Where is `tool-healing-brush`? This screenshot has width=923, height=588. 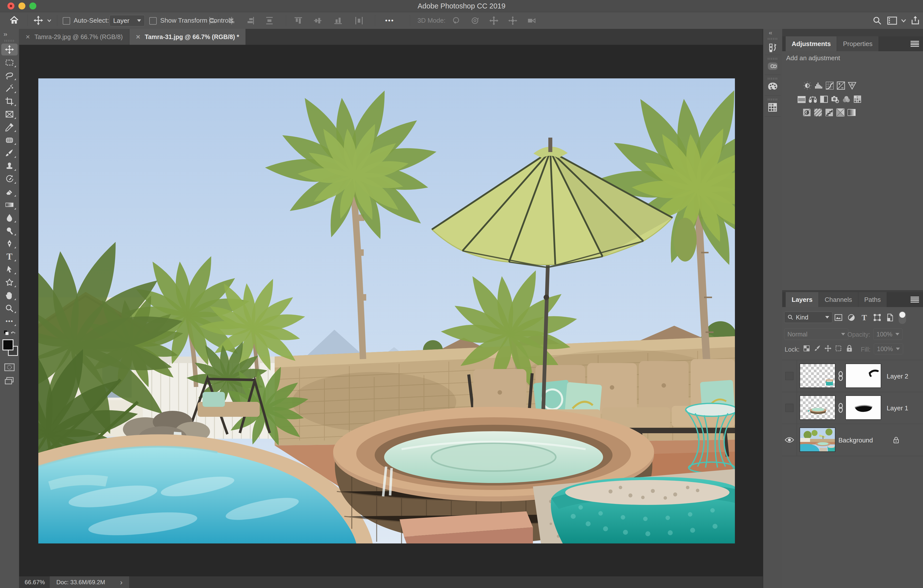 tool-healing-brush is located at coordinates (9, 140).